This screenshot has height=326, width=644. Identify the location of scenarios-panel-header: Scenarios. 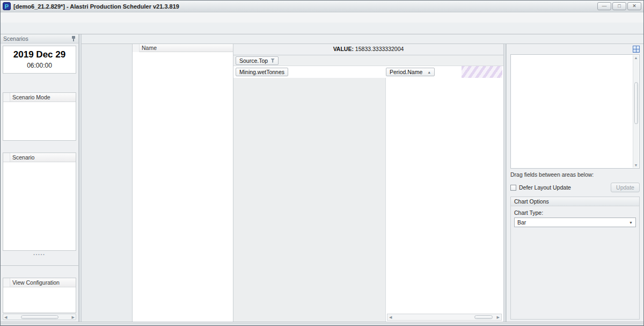
(40, 39).